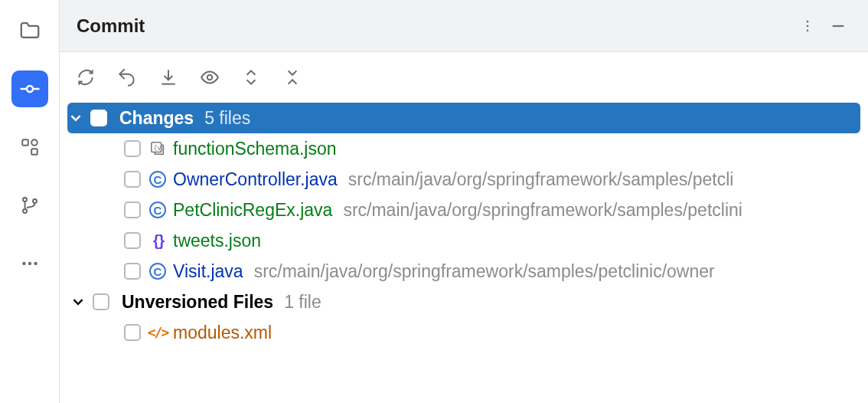 Image resolution: width=868 pixels, height=403 pixels. What do you see at coordinates (210, 77) in the screenshot?
I see `eye-icon` at bounding box center [210, 77].